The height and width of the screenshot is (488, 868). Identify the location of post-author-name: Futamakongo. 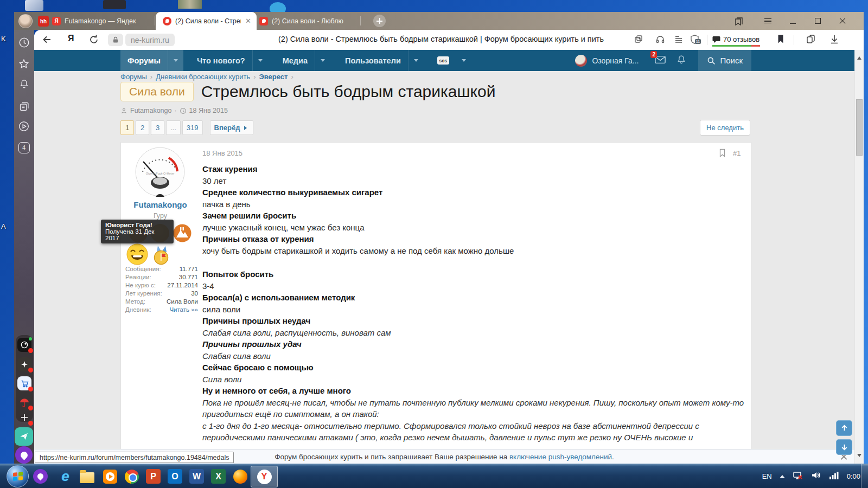
(161, 205).